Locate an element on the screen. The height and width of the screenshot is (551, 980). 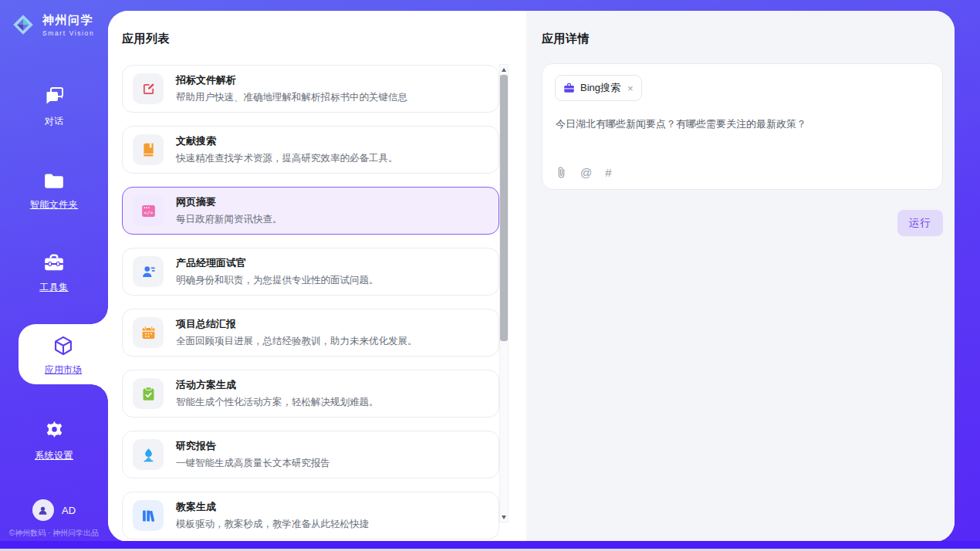
clipboard-check-icon is located at coordinates (148, 394).